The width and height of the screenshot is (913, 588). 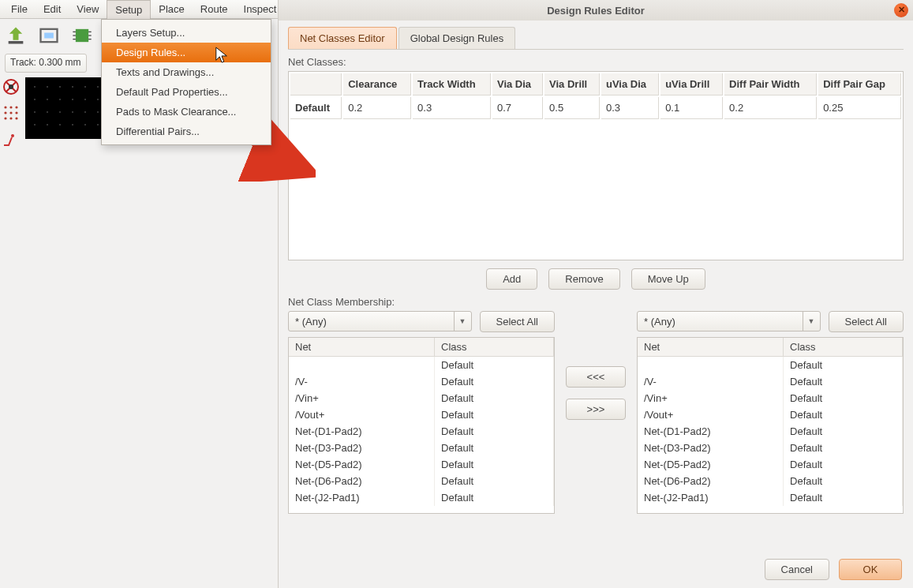 I want to click on ok-button: OK, so click(x=870, y=570).